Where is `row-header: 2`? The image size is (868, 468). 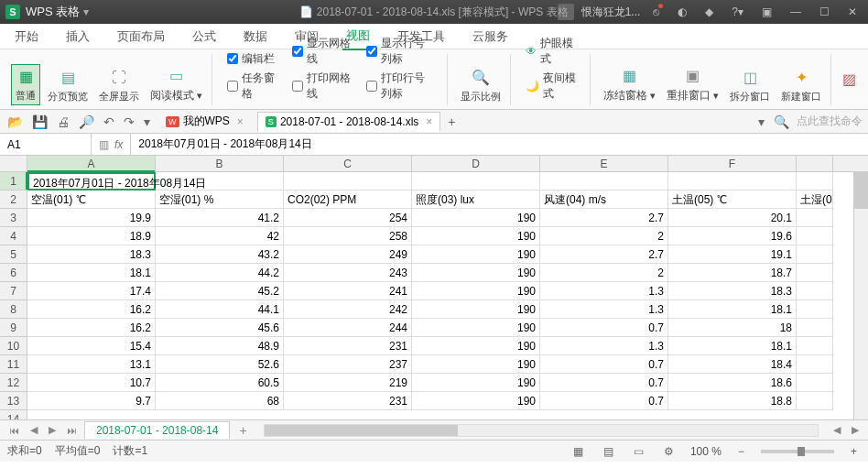 row-header: 2 is located at coordinates (14, 200).